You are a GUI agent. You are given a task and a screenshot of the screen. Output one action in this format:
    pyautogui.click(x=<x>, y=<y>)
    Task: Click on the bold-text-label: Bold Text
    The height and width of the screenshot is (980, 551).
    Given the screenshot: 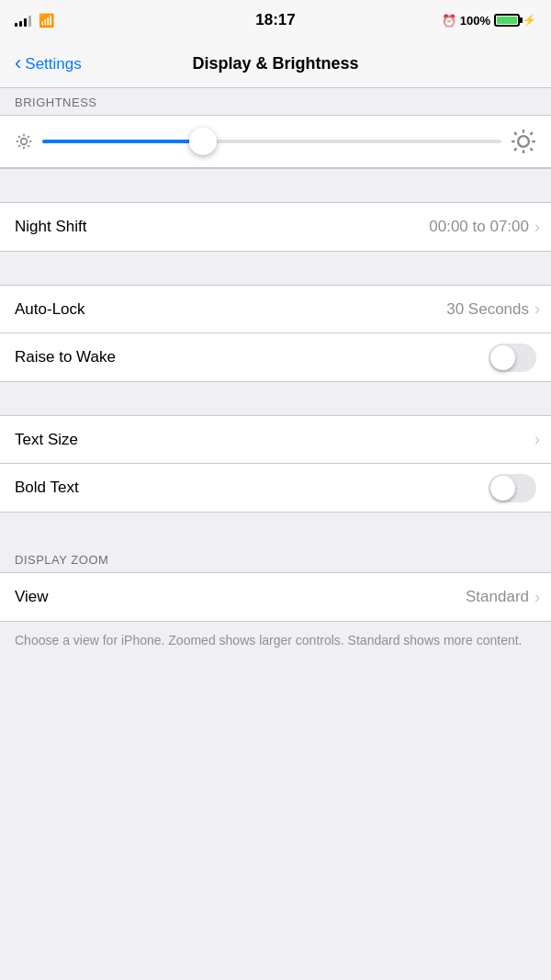 What is the action you would take?
    pyautogui.click(x=47, y=488)
    